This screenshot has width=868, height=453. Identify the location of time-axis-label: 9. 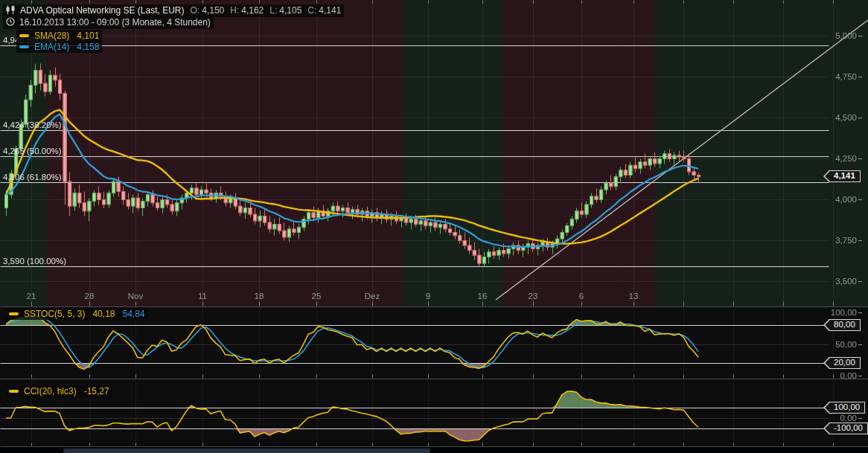
(428, 296).